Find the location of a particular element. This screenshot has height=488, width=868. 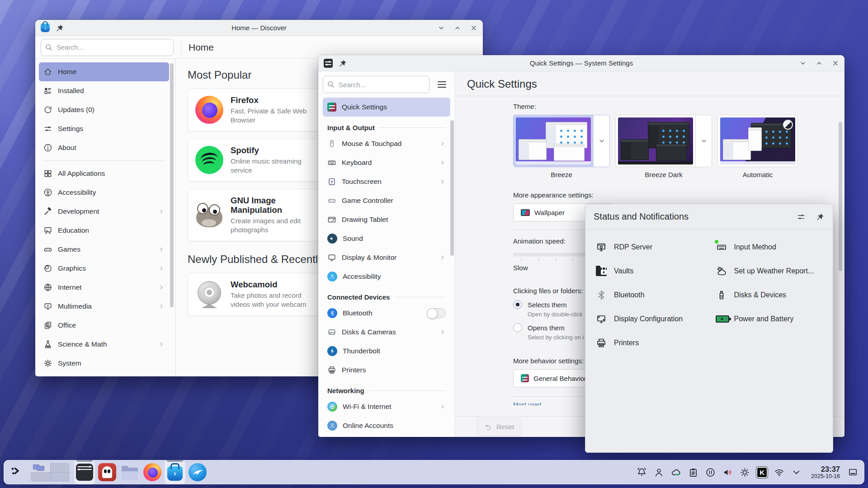

sidebar-item-graphics: Graphics is located at coordinates (104, 268).